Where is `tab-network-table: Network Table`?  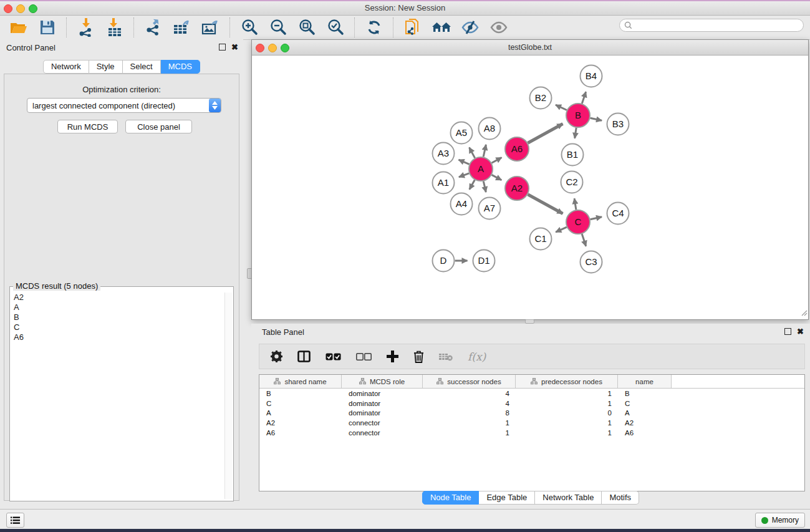 tab-network-table: Network Table is located at coordinates (569, 498).